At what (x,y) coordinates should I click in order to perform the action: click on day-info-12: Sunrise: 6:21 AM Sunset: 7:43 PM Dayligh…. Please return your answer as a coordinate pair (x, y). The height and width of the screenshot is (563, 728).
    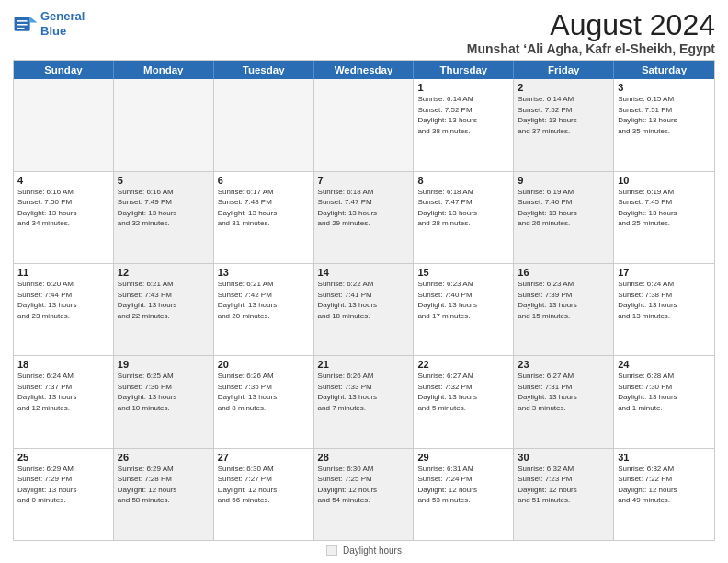
    Looking at the image, I should click on (164, 300).